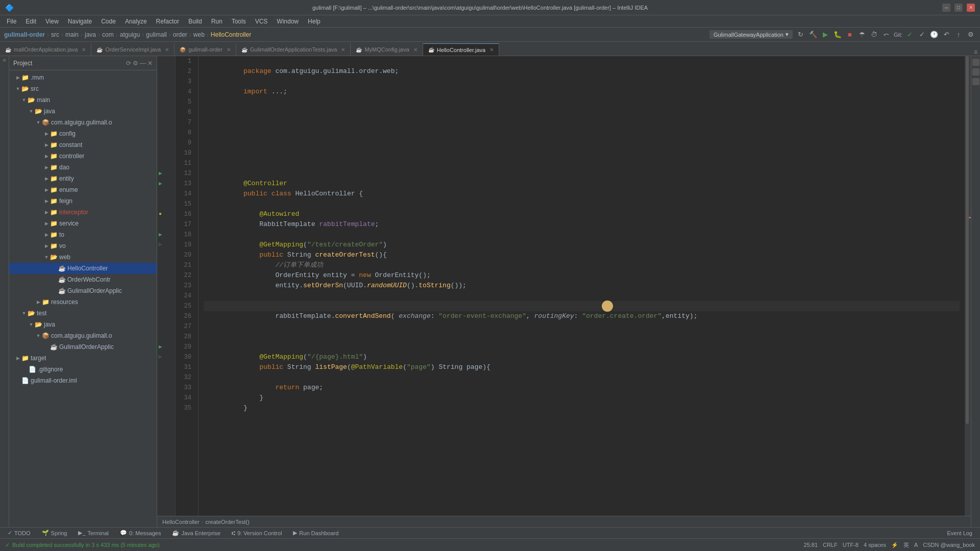 The image size is (980, 551). Describe the element at coordinates (83, 313) in the screenshot. I see `tree-item-test: ▼ 📂 test` at that location.